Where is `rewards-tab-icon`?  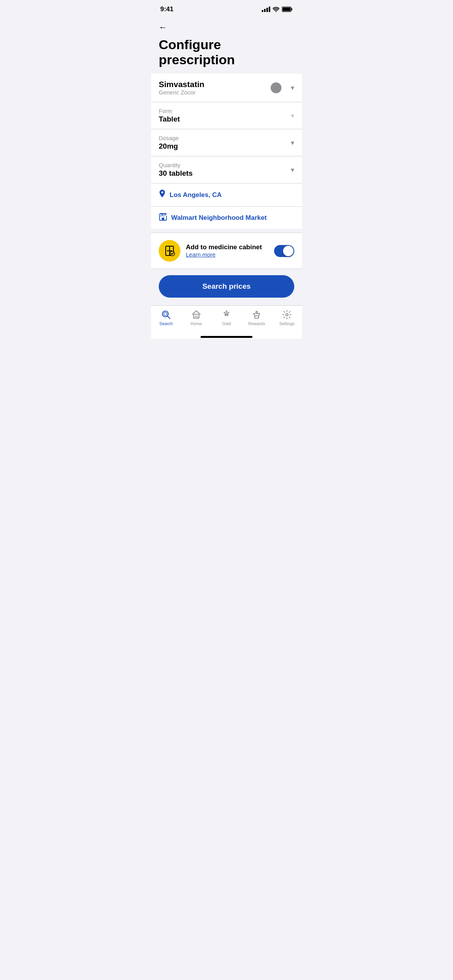
rewards-tab-icon is located at coordinates (257, 315).